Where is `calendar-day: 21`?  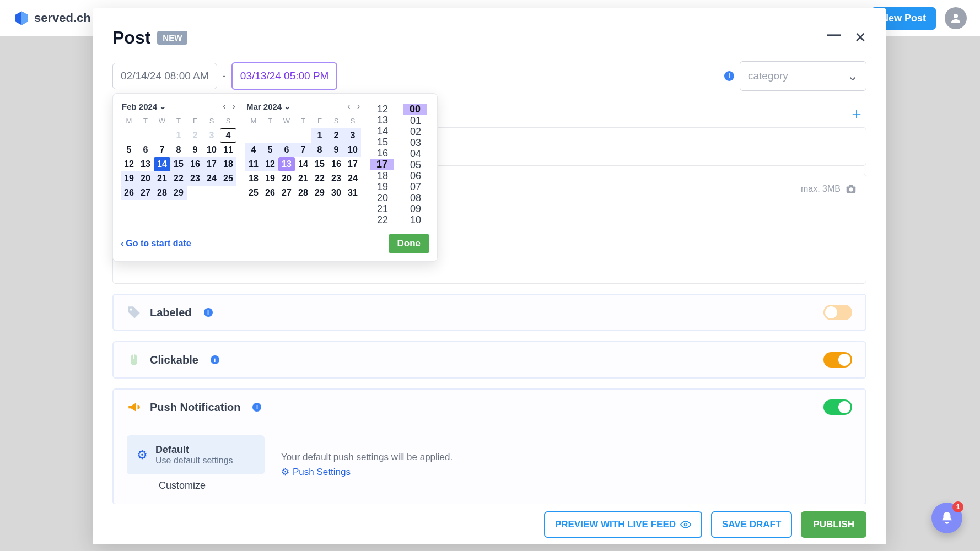 calendar-day: 21 is located at coordinates (303, 179).